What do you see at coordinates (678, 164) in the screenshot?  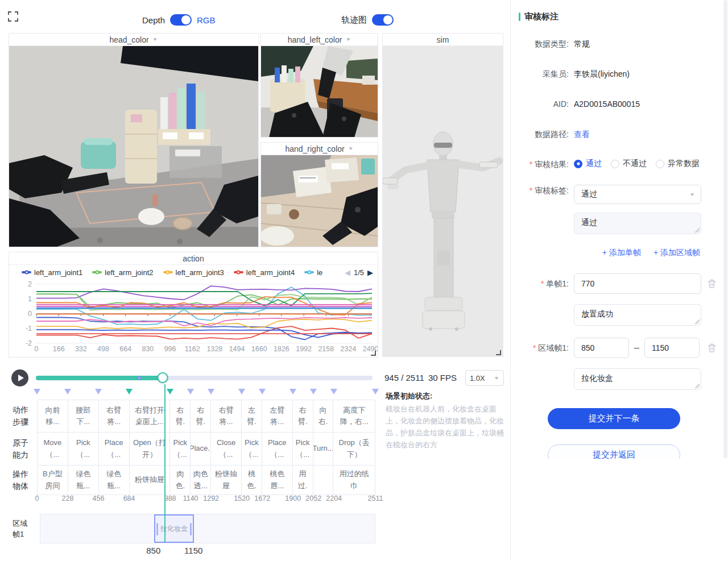 I see `review-result-radio-option: 异常数据` at bounding box center [678, 164].